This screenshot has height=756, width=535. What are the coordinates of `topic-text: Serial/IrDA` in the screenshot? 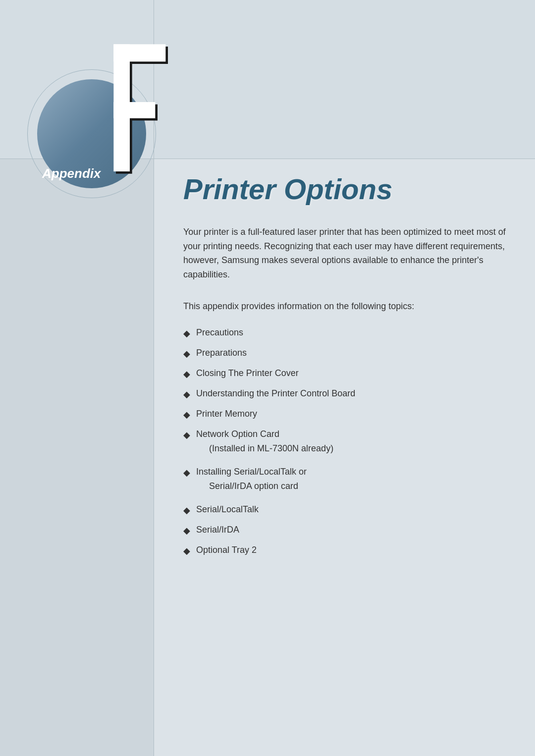 It's located at (218, 530).